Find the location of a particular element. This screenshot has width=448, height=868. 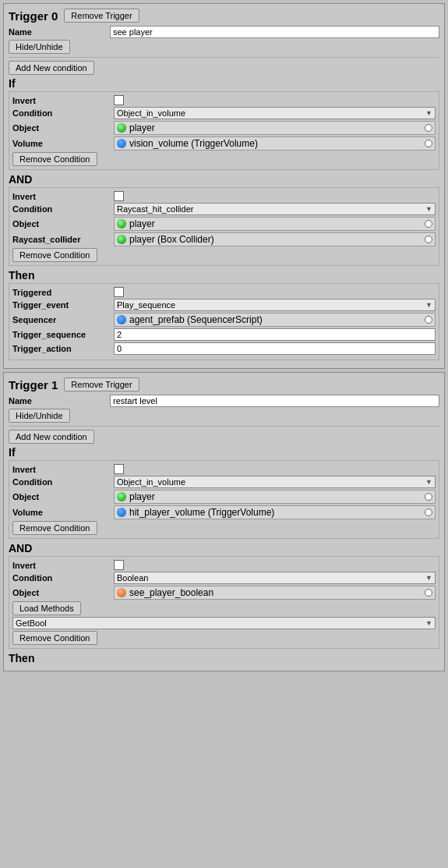

trigger-0-event-label: Trigger_event is located at coordinates (63, 305).